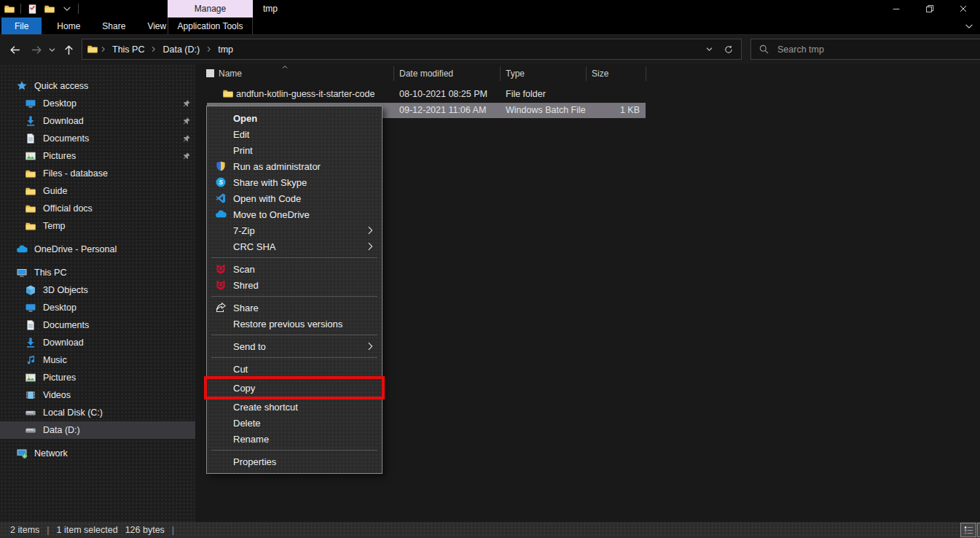  I want to click on menu-item-move-to-onedrive: Move to OneDrive, so click(294, 214).